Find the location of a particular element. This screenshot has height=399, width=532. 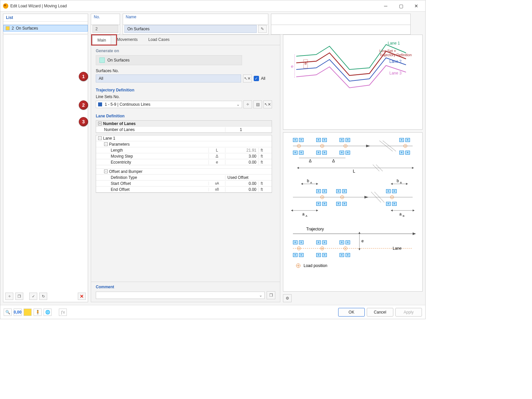

svg-text: Δ is located at coordinates (333, 161).